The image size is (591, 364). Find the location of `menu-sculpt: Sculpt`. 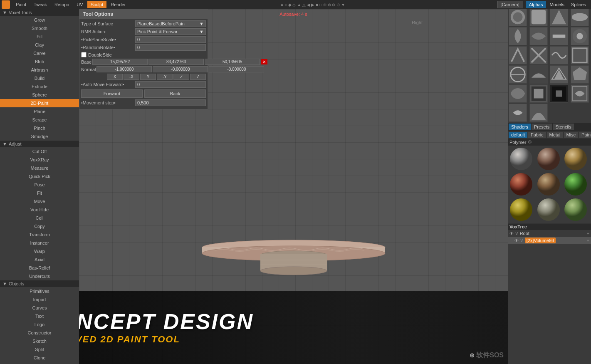

menu-sculpt: Sculpt is located at coordinates (97, 5).